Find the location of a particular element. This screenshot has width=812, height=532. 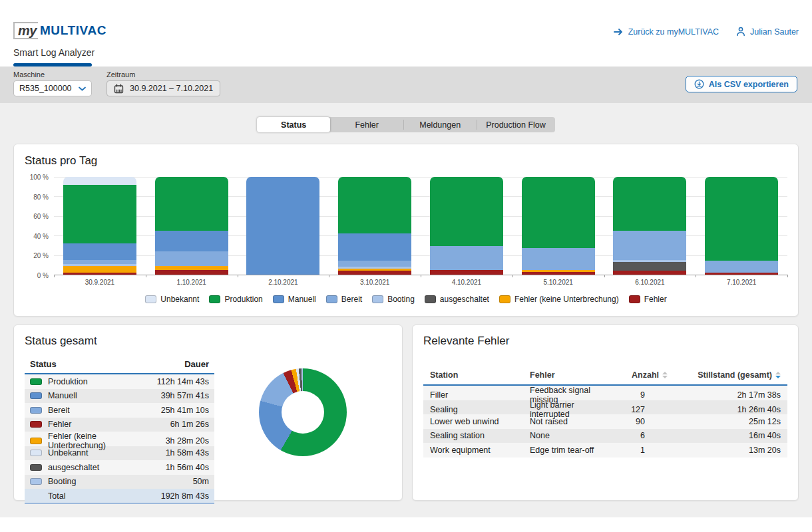

arrow-right-icon is located at coordinates (619, 32).